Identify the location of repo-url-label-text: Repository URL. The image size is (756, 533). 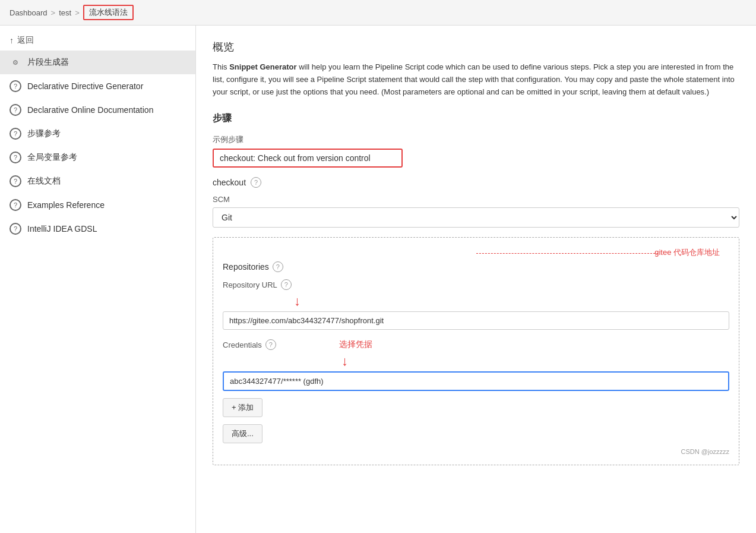
(250, 285).